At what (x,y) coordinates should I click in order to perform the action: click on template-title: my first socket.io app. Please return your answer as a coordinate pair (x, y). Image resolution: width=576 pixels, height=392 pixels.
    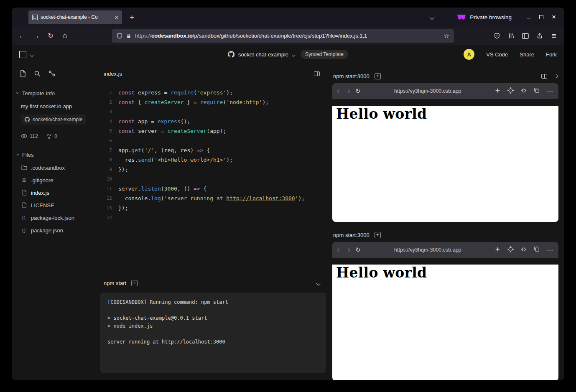
    Looking at the image, I should click on (61, 106).